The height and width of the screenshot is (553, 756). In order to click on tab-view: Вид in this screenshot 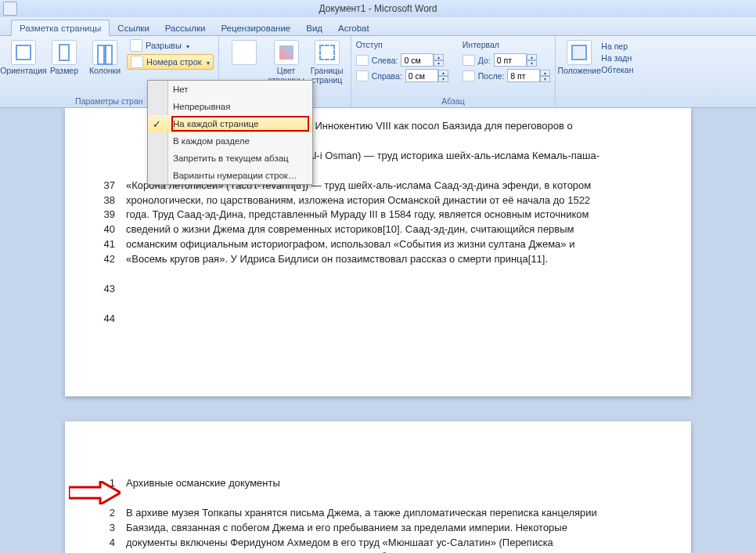, I will do `click(315, 28)`.